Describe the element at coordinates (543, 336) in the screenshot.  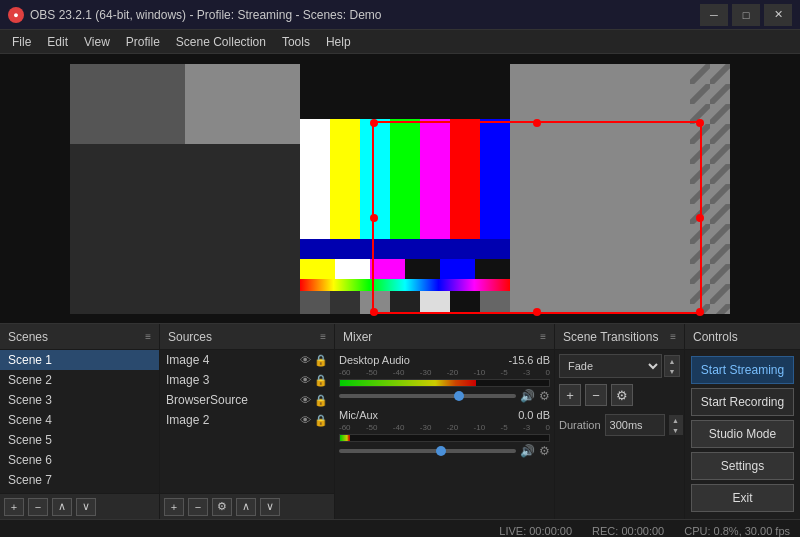
I see `mixer-menu-icon: ≡` at that location.